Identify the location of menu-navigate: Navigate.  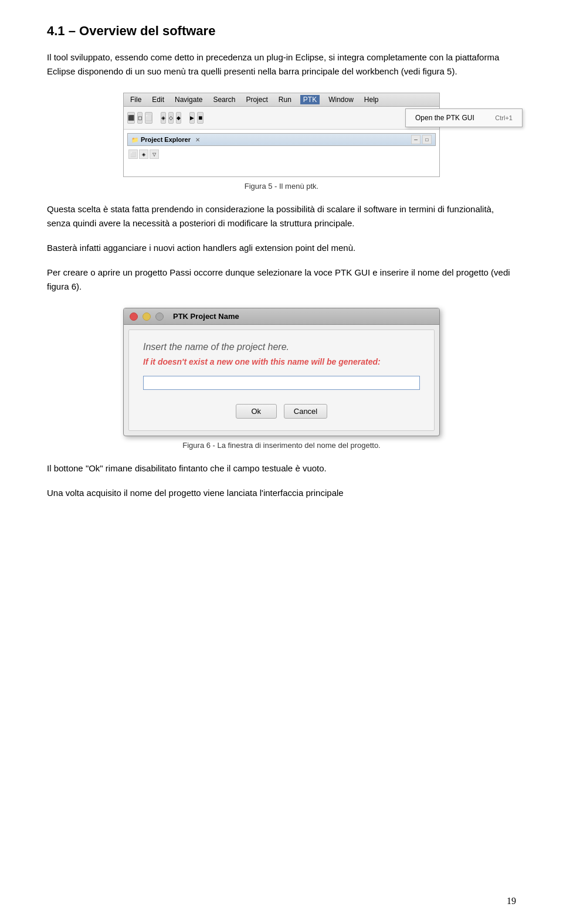
(189, 100).